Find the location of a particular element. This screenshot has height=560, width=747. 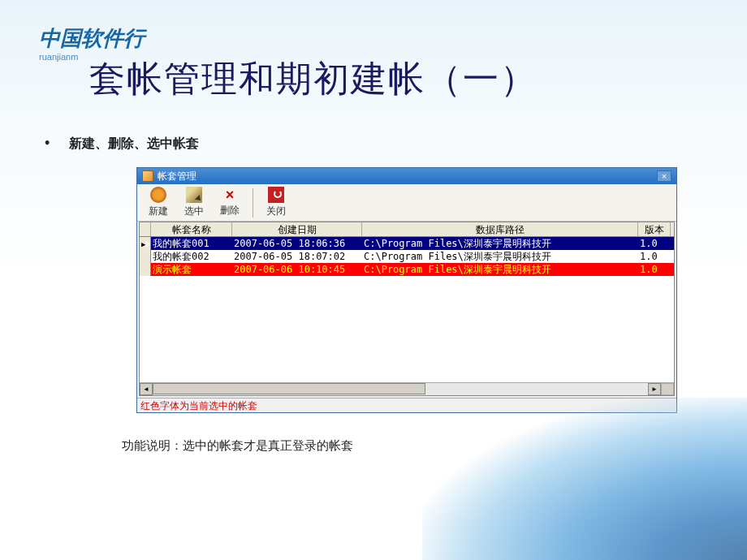

close-label: 关闭 is located at coordinates (276, 211).